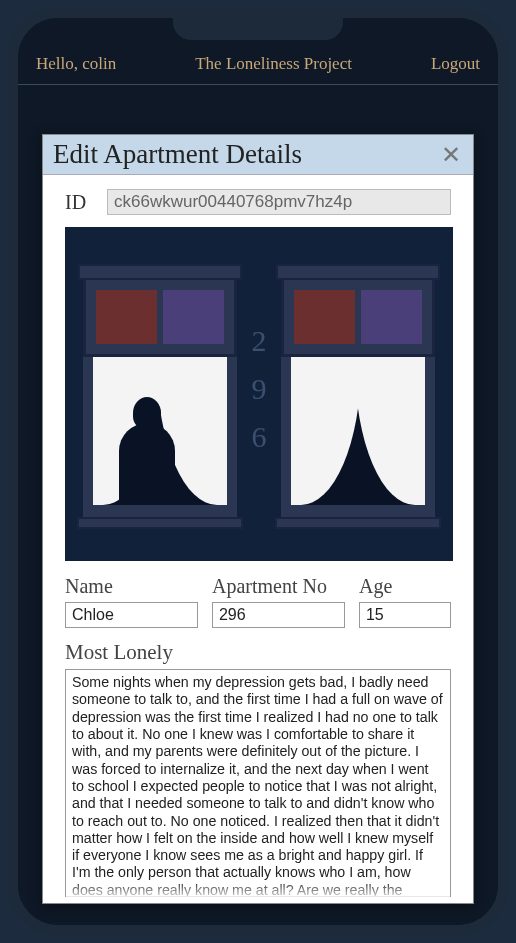 The height and width of the screenshot is (943, 516). I want to click on window-left, so click(160, 400).